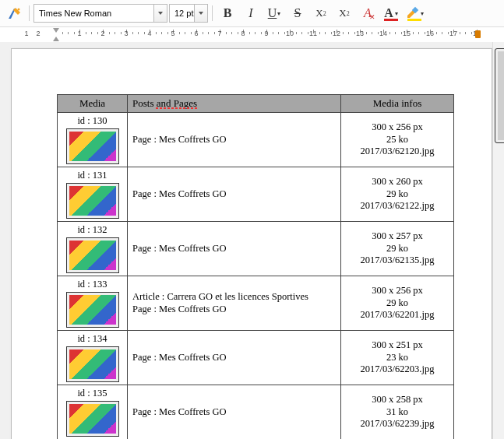 This screenshot has width=504, height=439. I want to click on media-id: id : 131, so click(92, 176).